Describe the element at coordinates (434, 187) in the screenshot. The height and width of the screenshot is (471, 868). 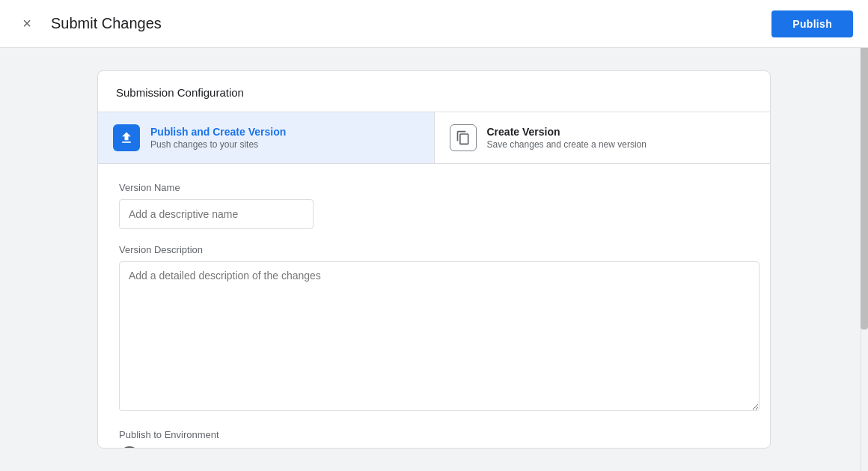
I see `version-name-label: Version Name` at that location.